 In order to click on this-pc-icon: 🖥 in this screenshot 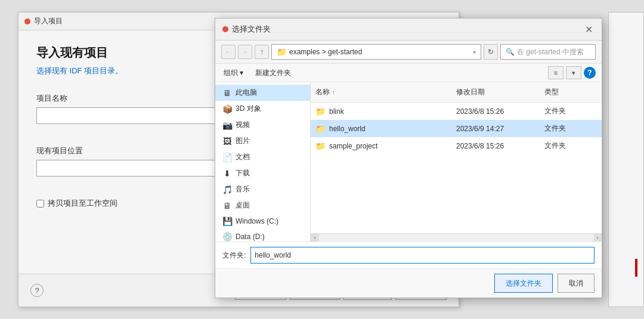, I will do `click(227, 93)`.